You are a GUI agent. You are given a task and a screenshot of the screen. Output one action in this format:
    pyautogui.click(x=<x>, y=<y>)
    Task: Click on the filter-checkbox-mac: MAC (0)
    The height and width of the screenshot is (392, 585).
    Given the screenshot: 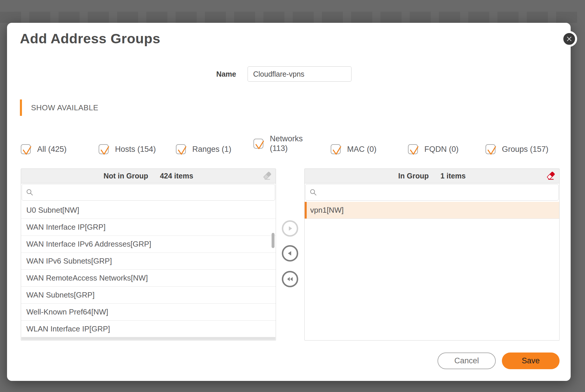 What is the action you would take?
    pyautogui.click(x=354, y=149)
    